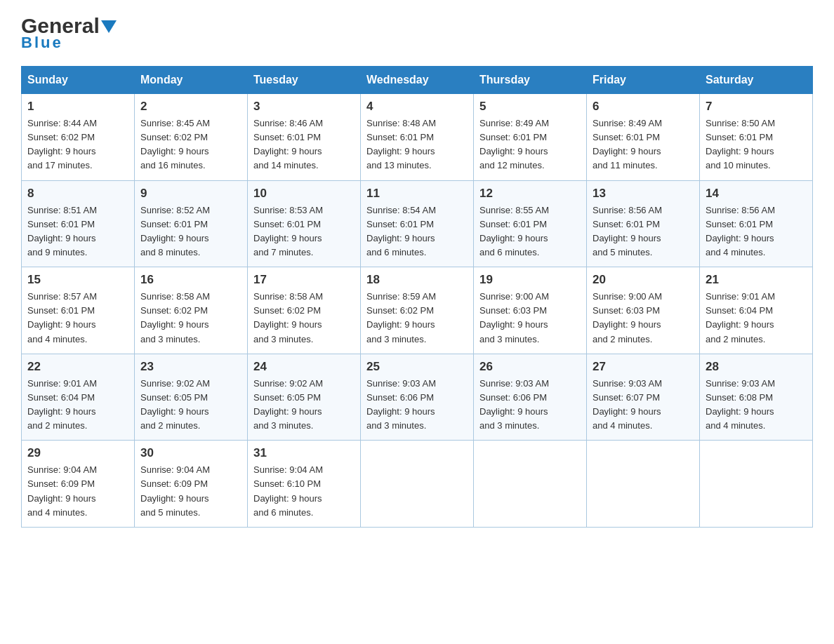 The width and height of the screenshot is (834, 644). Describe the element at coordinates (191, 311) in the screenshot. I see `calendar-cell: 16Sunrise: 8:58 AMSunset: 6:02 PMDayligh…` at that location.